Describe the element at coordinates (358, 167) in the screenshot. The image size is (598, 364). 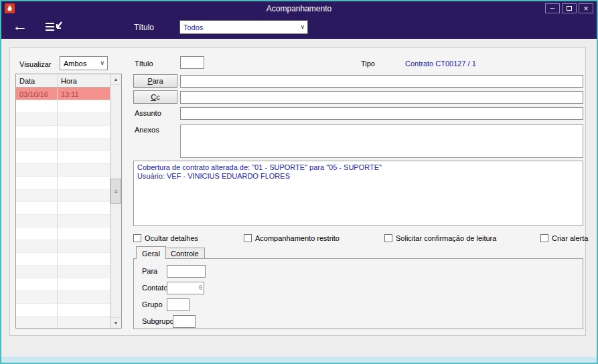
I see `message-line-1: Cobertura de contrato alterada de: "01 -…` at that location.